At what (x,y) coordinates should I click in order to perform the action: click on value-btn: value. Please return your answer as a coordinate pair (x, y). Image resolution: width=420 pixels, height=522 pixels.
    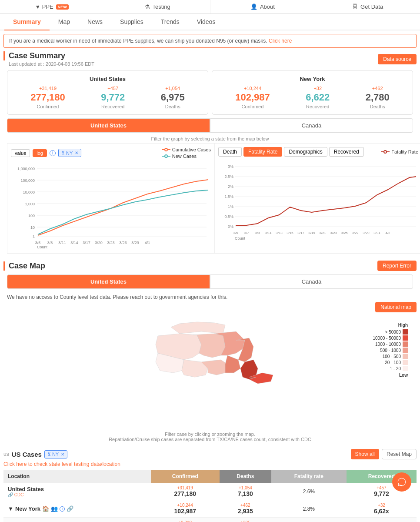
    Looking at the image, I should click on (20, 153).